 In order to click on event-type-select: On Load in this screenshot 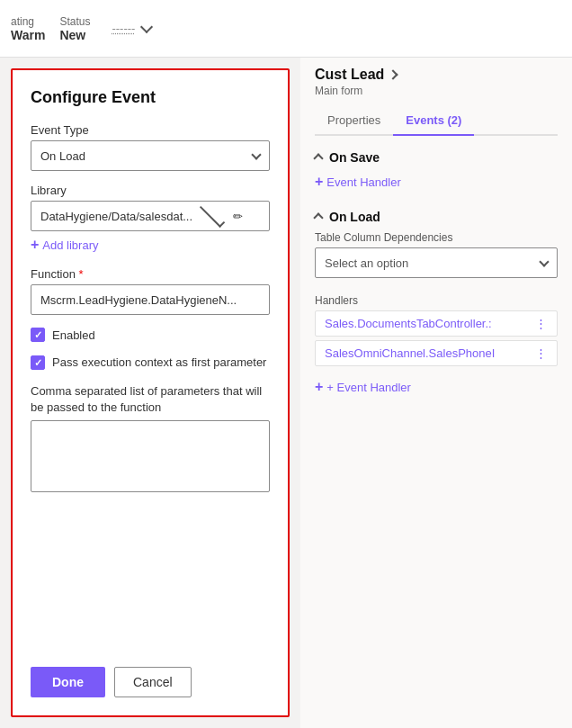, I will do `click(150, 156)`.